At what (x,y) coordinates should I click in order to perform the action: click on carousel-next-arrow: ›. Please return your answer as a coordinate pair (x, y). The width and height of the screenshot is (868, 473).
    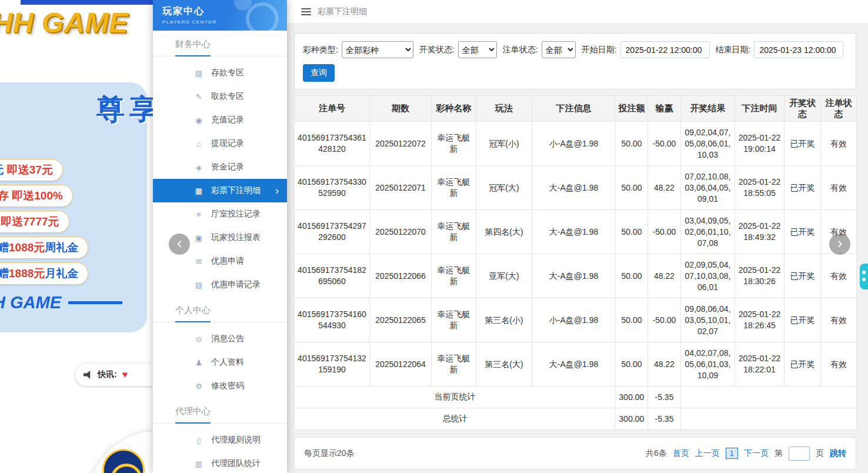
    Looking at the image, I should click on (840, 244).